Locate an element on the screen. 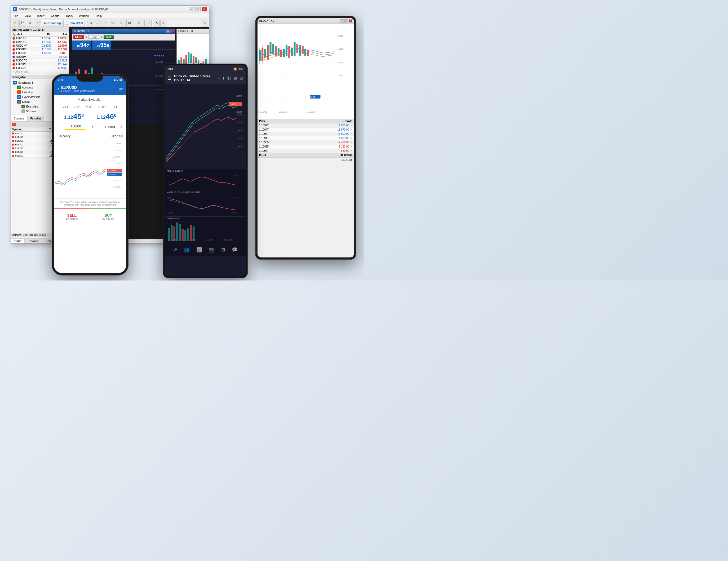 This screenshot has height=561, width=728. adj-100: 1.00 is located at coordinates (89, 107).